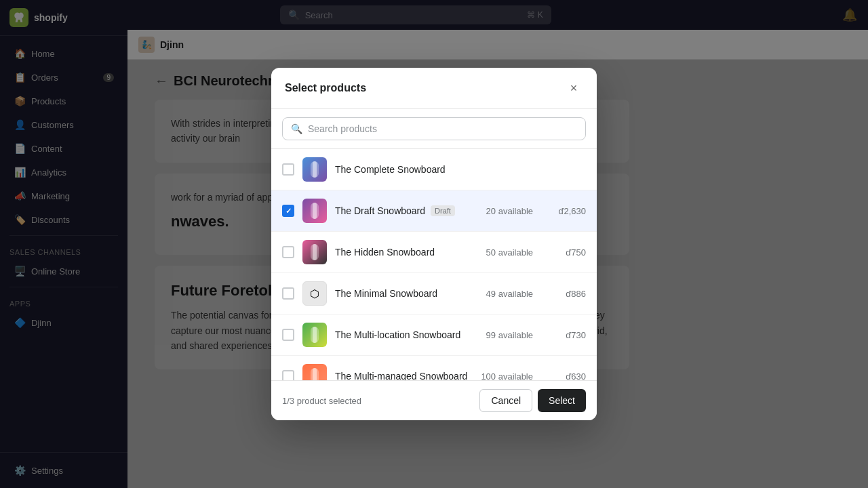 The width and height of the screenshot is (868, 488). Describe the element at coordinates (533, 401) in the screenshot. I see `footer-buttons: Cancel Select` at that location.